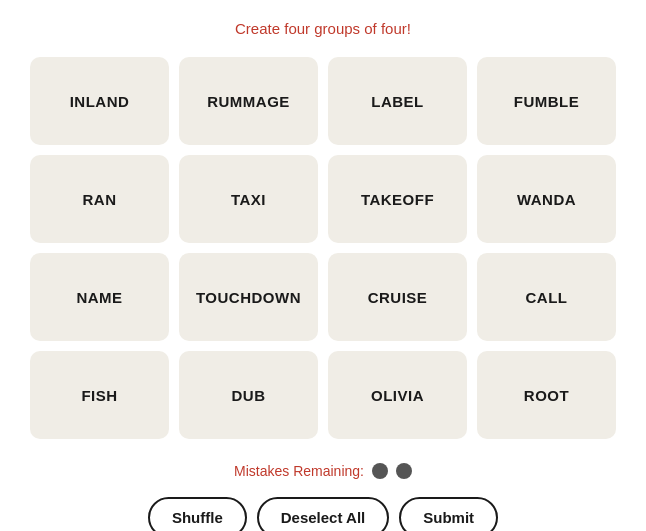 The width and height of the screenshot is (646, 531). I want to click on action-buttons: Shuffle Deselect All Submit, so click(323, 514).